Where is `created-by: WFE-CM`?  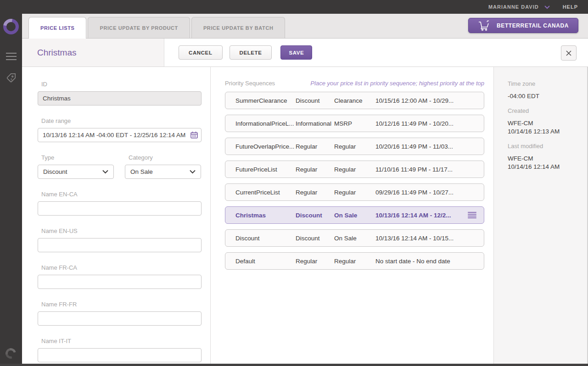
created-by: WFE-CM is located at coordinates (545, 123).